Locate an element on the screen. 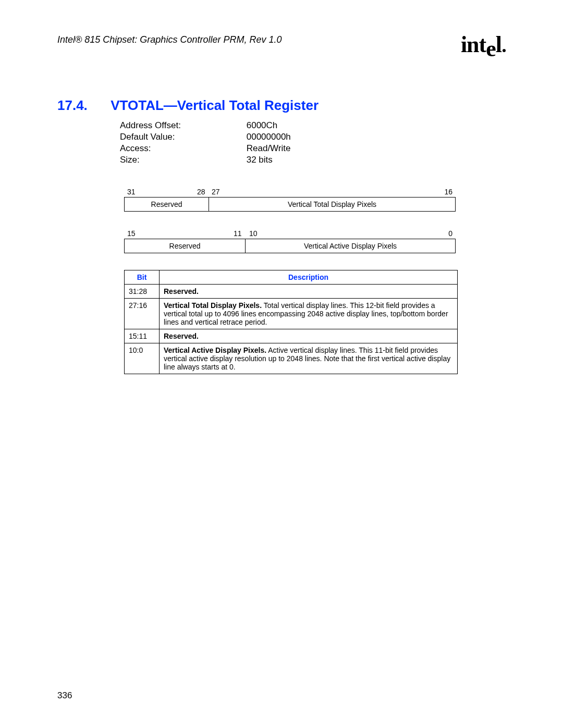 The image size is (563, 728). header-docline: Intel® 815 Chipset: Graphics Controller … is located at coordinates (282, 40).